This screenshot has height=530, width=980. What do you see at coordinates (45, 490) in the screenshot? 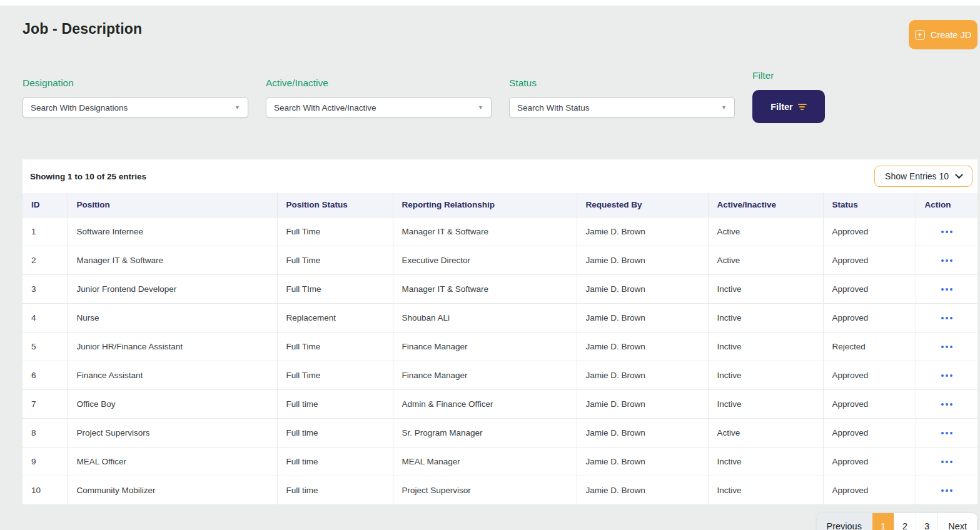
I see `id-cell: 10` at bounding box center [45, 490].